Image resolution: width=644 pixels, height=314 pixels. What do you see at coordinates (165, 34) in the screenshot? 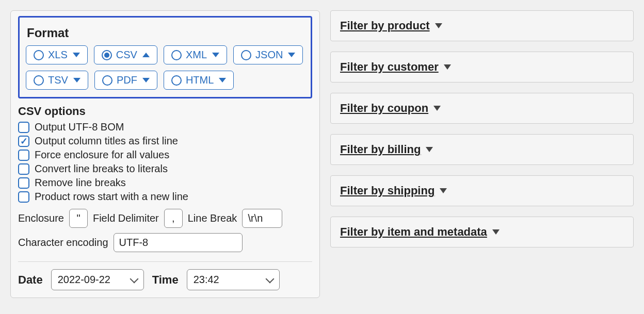
I see `format-title: Format` at bounding box center [165, 34].